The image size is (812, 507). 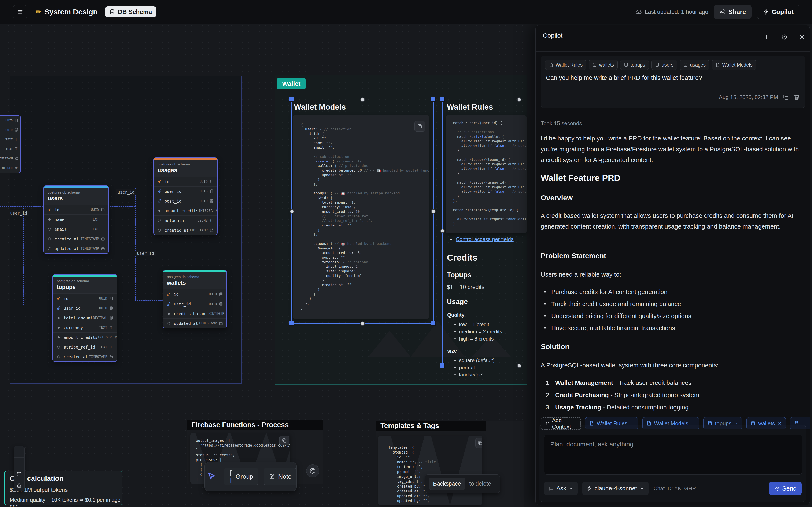 What do you see at coordinates (195, 313) in the screenshot?
I see `table-field-row: credits_balance INTEGER#` at bounding box center [195, 313].